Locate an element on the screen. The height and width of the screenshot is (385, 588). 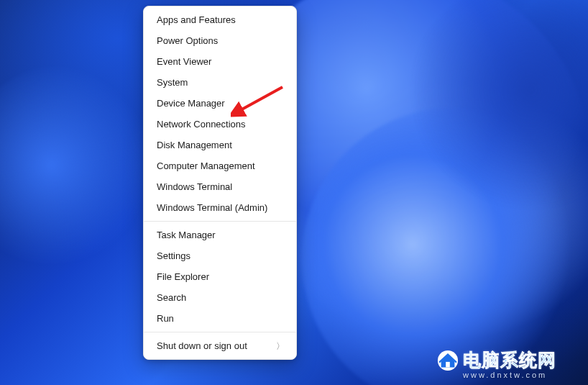
menu-item-label: Task Manager is located at coordinates (186, 235).